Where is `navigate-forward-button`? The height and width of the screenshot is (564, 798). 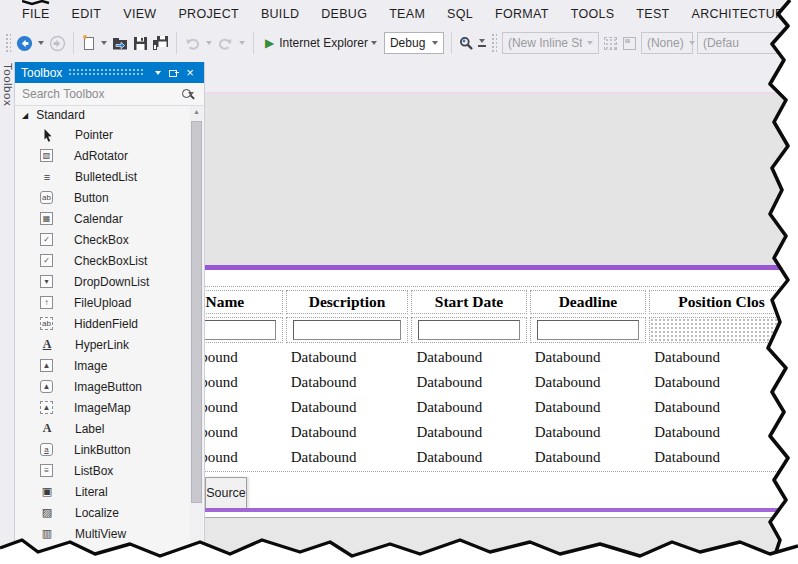
navigate-forward-button is located at coordinates (58, 43).